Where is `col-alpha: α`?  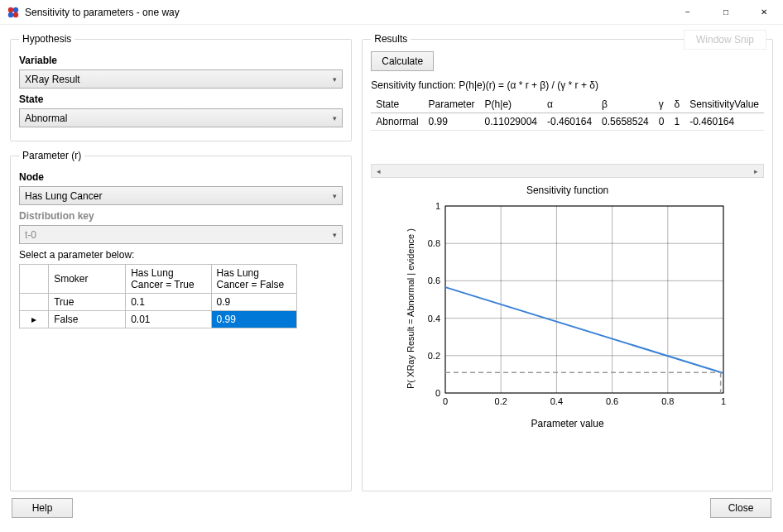 col-alpha: α is located at coordinates (569, 104).